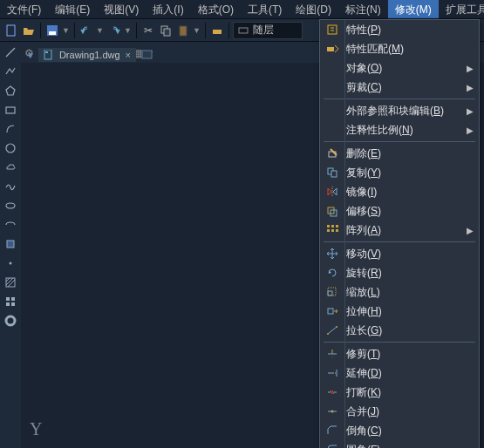 The height and width of the screenshot is (448, 484). I want to click on menu-视图: 视图(V), so click(121, 9).